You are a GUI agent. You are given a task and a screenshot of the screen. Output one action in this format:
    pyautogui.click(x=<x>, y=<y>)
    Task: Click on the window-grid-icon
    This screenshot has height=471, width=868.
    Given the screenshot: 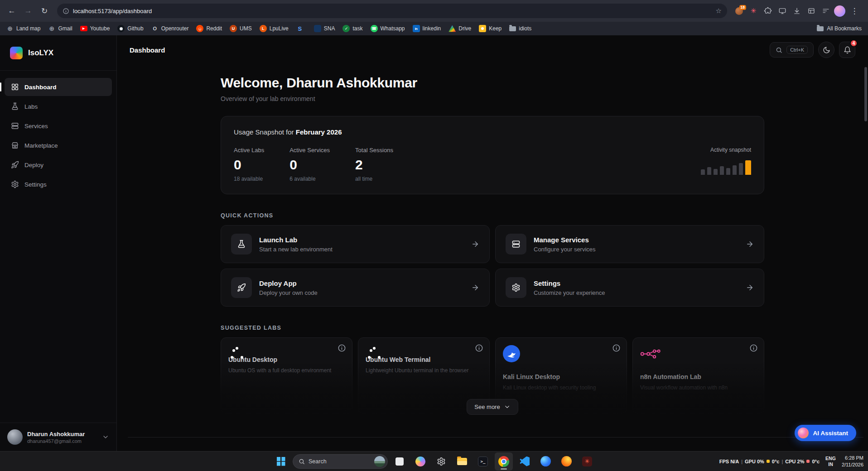 What is the action you would take?
    pyautogui.click(x=811, y=11)
    